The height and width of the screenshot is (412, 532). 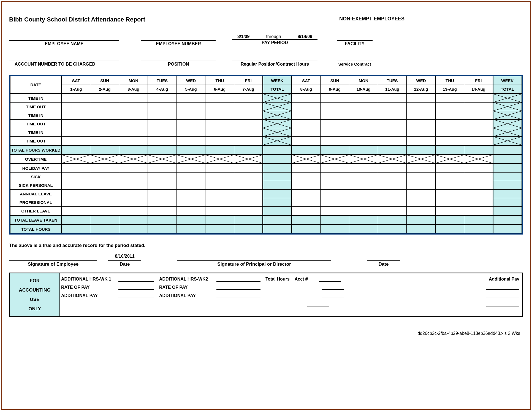 What do you see at coordinates (355, 37) in the screenshot?
I see `facility-line` at bounding box center [355, 37].